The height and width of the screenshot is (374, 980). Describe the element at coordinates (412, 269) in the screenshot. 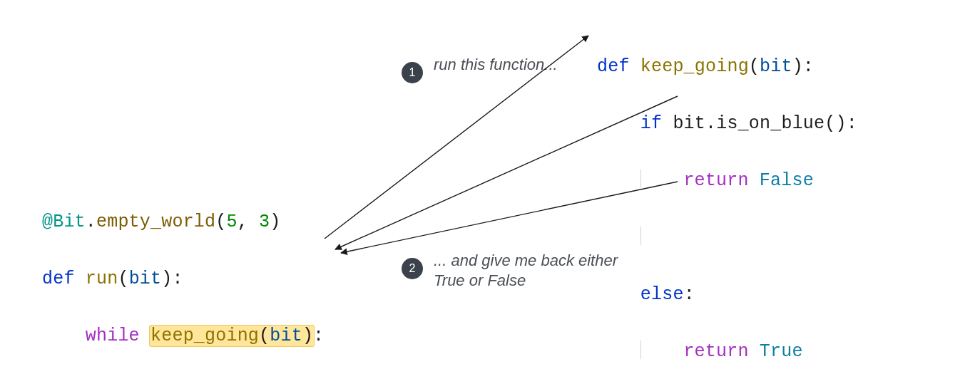

I see `badge-number: 2` at that location.